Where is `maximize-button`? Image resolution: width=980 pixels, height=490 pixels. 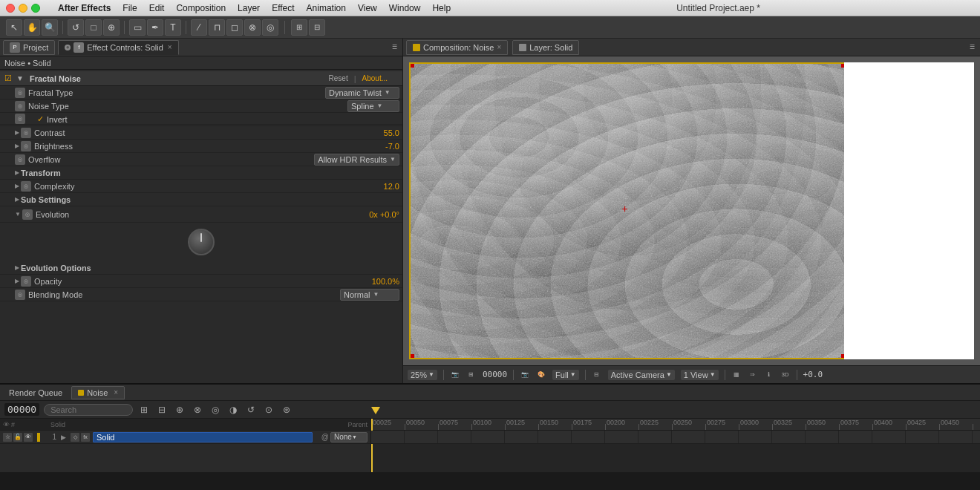 maximize-button is located at coordinates (36, 8).